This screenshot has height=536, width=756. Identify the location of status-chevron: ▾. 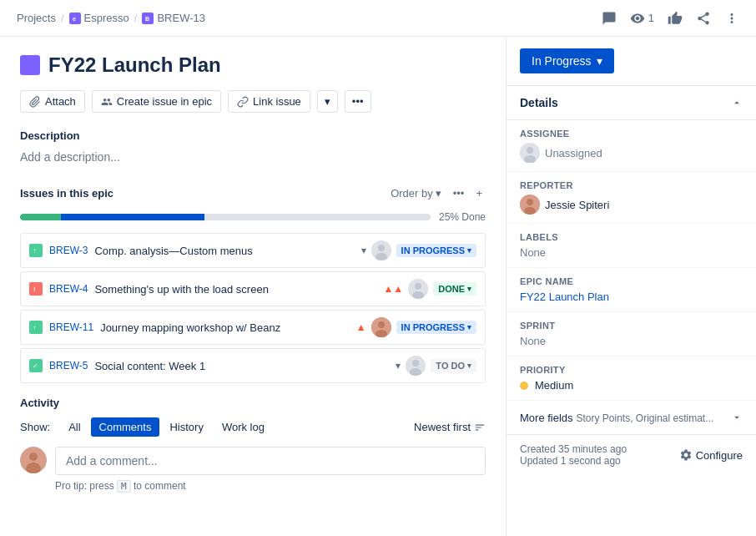
(599, 61).